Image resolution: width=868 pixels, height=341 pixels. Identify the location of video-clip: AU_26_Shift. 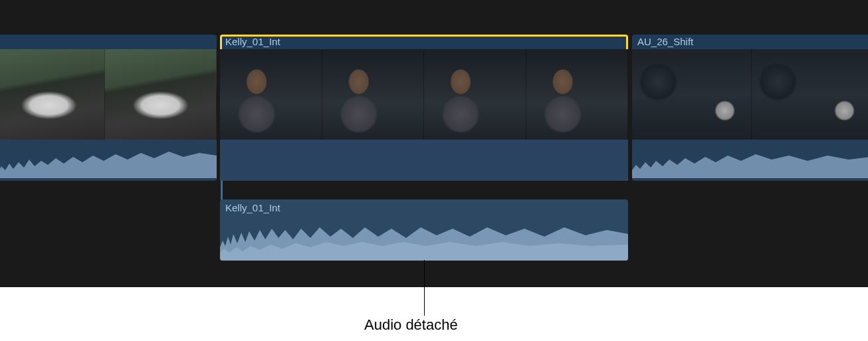
(750, 108).